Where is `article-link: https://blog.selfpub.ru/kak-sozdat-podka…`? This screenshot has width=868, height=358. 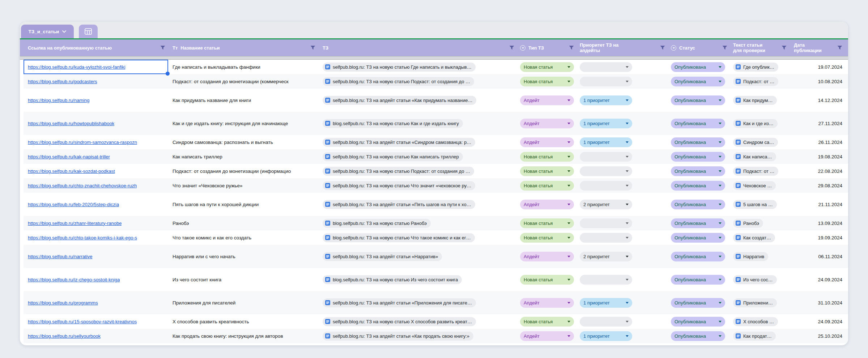 article-link: https://blog.selfpub.ru/kak-sozdat-podka… is located at coordinates (72, 171).